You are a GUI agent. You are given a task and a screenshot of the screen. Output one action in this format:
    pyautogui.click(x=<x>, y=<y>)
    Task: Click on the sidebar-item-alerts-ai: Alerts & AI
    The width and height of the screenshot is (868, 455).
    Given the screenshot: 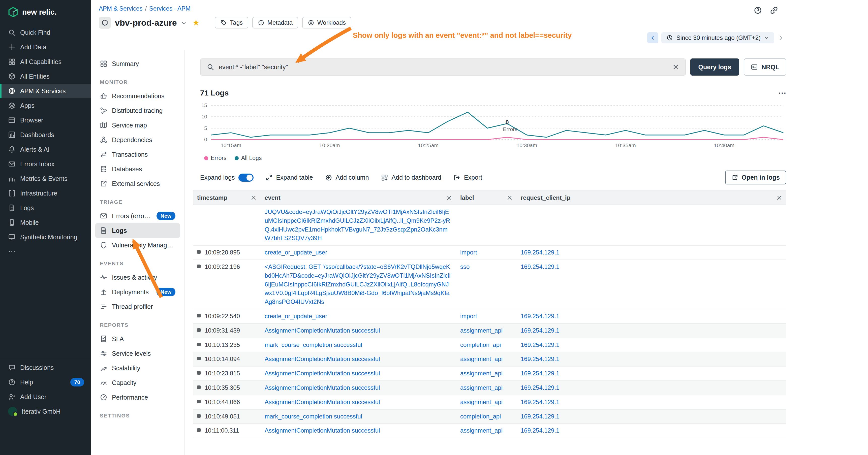 What is the action you would take?
    pyautogui.click(x=45, y=150)
    